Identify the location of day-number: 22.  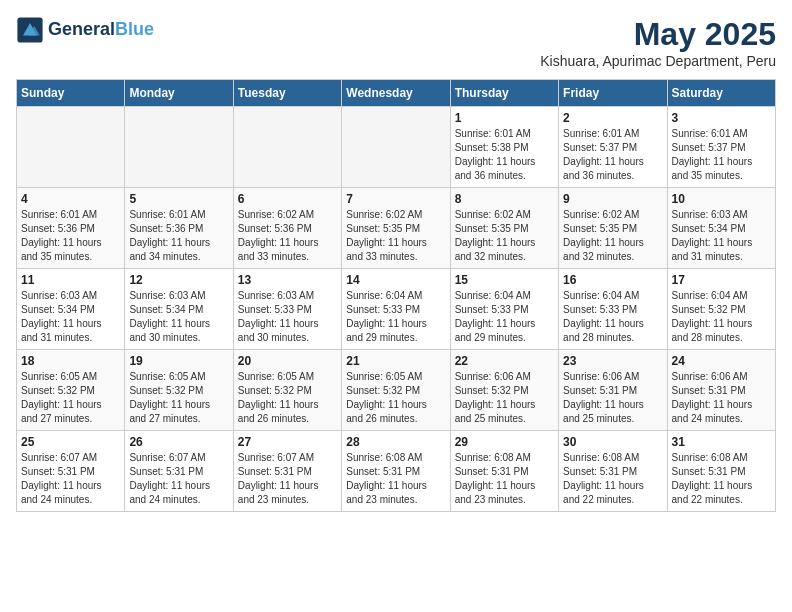
(504, 361).